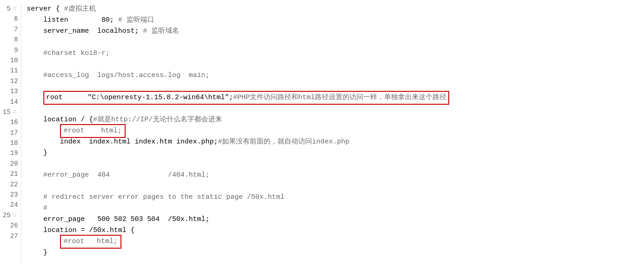 The height and width of the screenshot is (268, 644). What do you see at coordinates (10, 81) in the screenshot?
I see `line-num-12: 12` at bounding box center [10, 81].